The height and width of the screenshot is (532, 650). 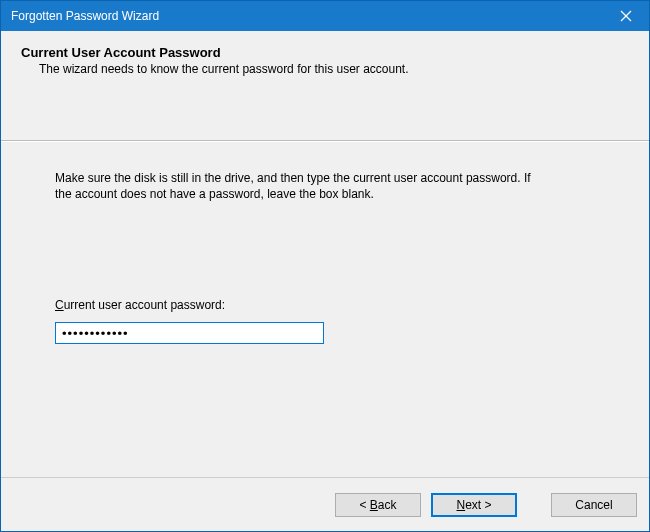 I want to click on page-title: Current User Account Password, so click(x=325, y=52).